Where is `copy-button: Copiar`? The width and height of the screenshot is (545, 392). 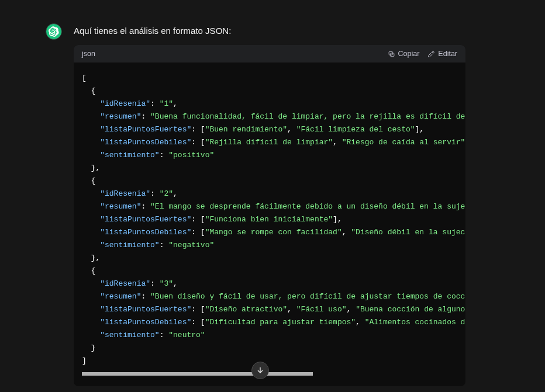
copy-button: Copiar is located at coordinates (403, 54).